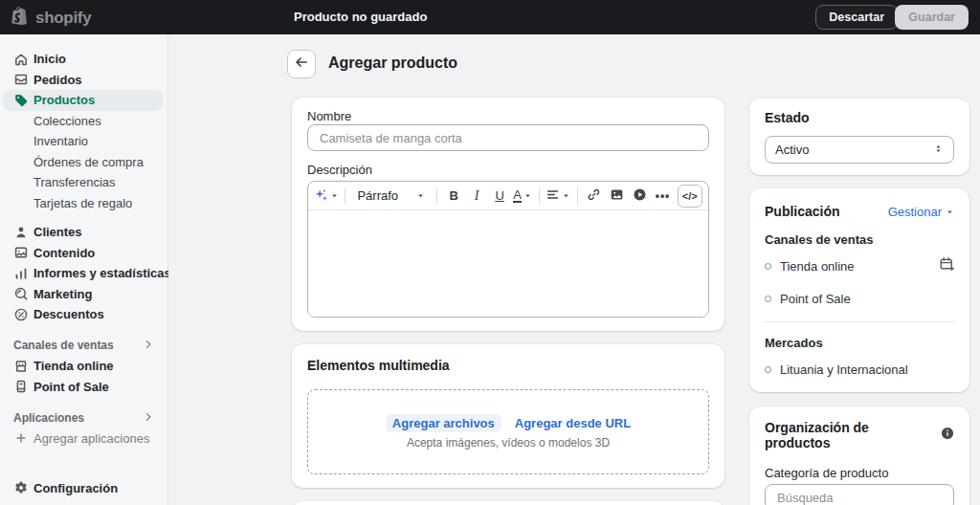 Image resolution: width=980 pixels, height=505 pixels. I want to click on home-icon, so click(21, 59).